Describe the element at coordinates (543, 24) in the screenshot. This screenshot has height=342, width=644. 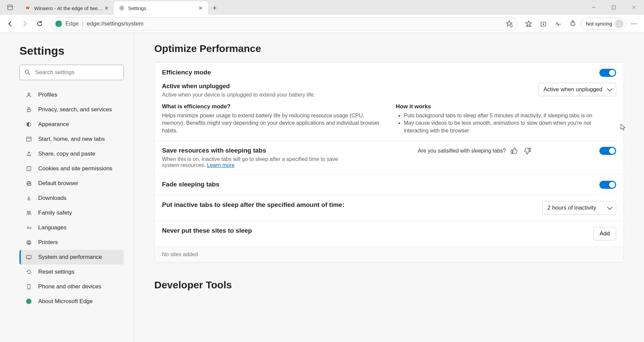
I see `collections-button` at that location.